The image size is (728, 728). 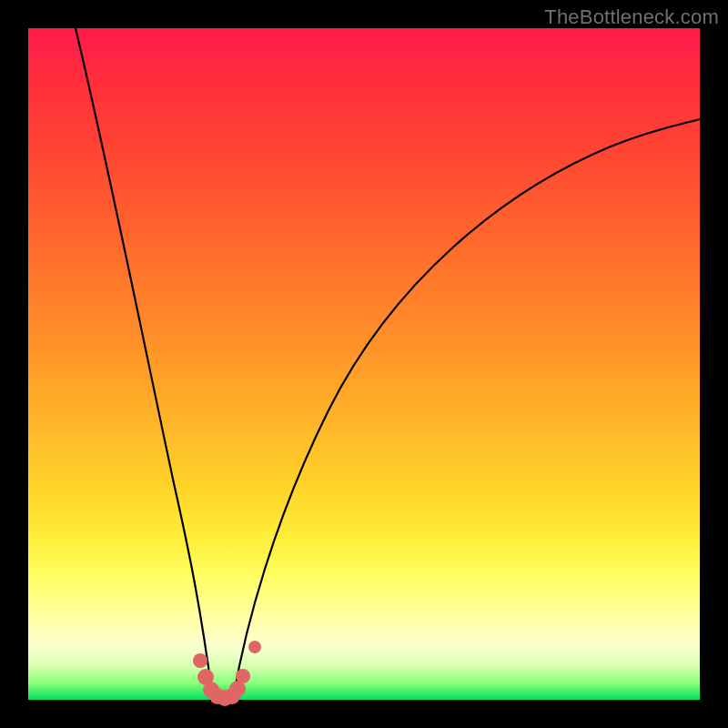 What do you see at coordinates (632, 17) in the screenshot?
I see `watermark-text: TheBottleneck.com` at bounding box center [632, 17].